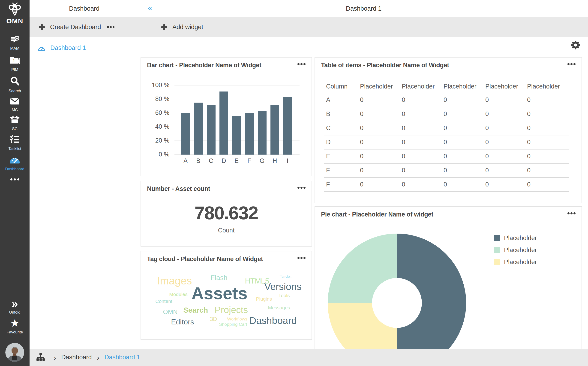  Describe the element at coordinates (111, 27) in the screenshot. I see `dashboard-list-menu` at that location.